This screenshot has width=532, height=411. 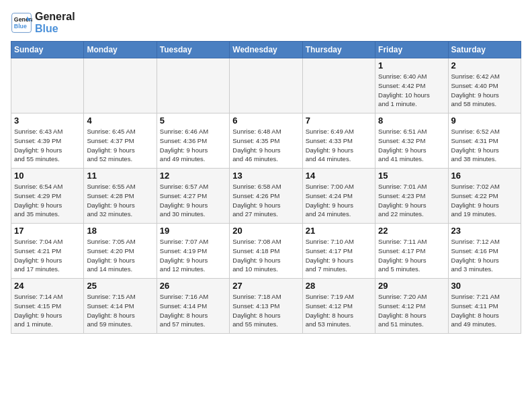 What do you see at coordinates (55, 17) in the screenshot?
I see `logo-line1: General` at bounding box center [55, 17].